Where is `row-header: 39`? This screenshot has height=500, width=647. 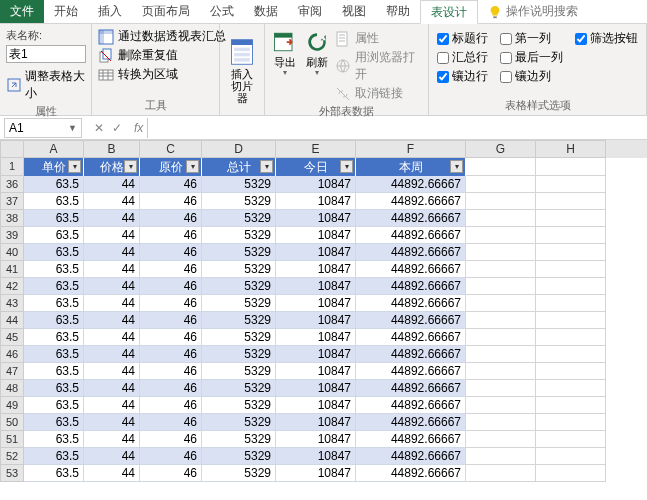 row-header: 39 is located at coordinates (12, 236).